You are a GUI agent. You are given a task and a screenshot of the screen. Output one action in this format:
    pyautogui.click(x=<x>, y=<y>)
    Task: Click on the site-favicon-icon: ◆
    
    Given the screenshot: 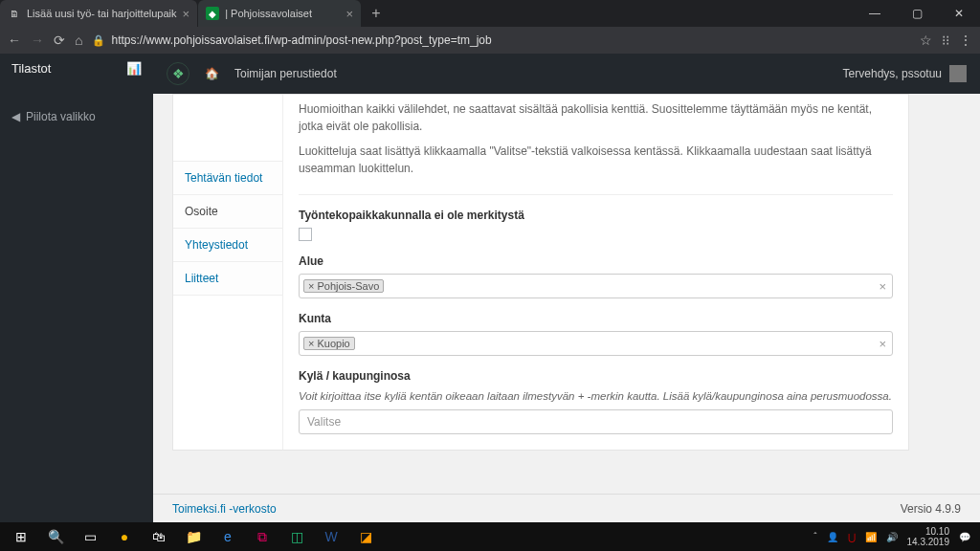 What is the action you would take?
    pyautogui.click(x=212, y=13)
    